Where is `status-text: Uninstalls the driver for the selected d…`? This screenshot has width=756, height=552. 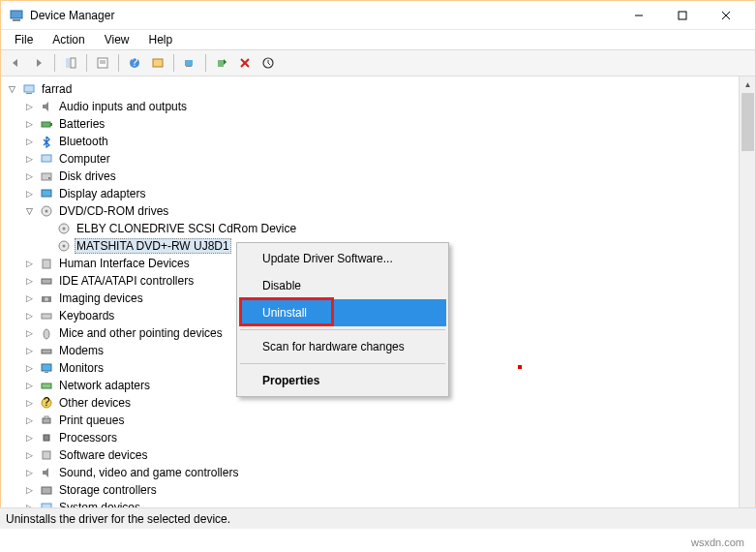
status-text: Uninstalls the driver for the selected d… is located at coordinates (118, 519).